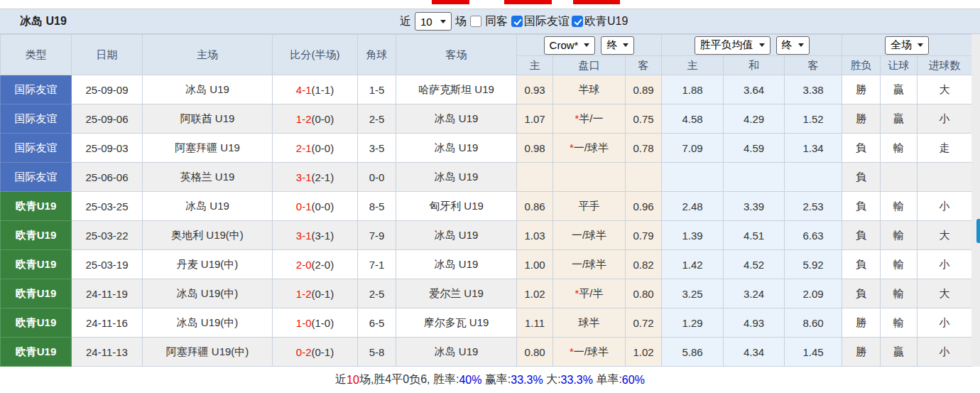 The image size is (980, 393). What do you see at coordinates (643, 206) in the screenshot?
I see `crow-away-odds-cell: 0.96` at bounding box center [643, 206].